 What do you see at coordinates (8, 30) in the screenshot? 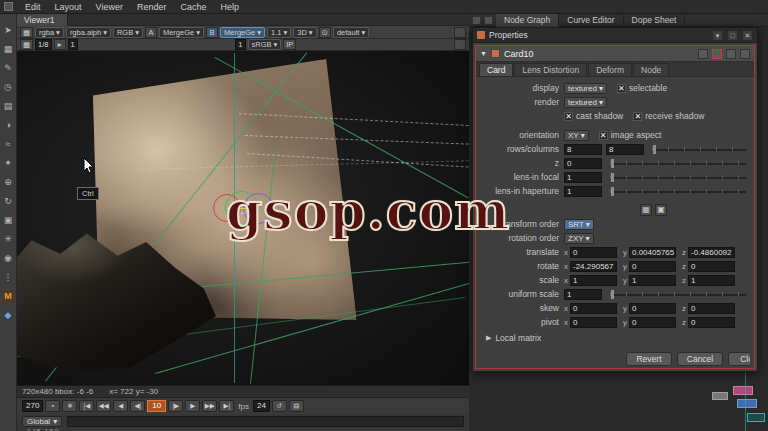
I see `select-tool-icon: ➤` at bounding box center [8, 30].